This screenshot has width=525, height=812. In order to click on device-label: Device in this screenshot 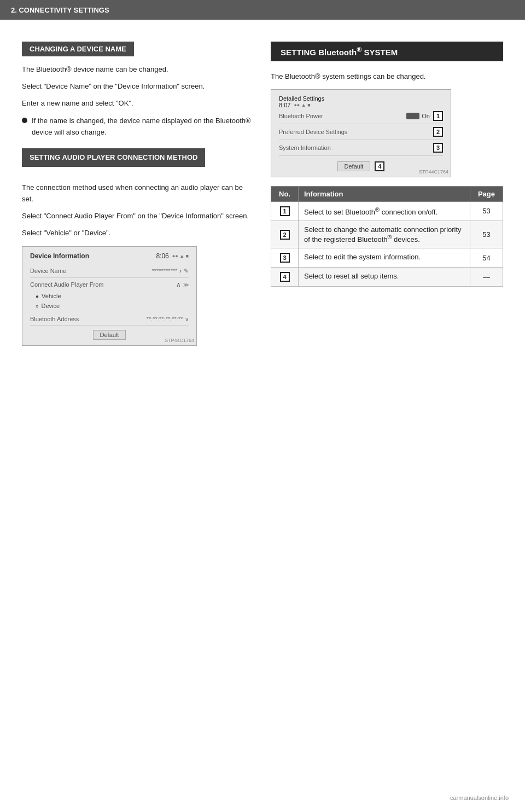, I will do `click(51, 306)`.